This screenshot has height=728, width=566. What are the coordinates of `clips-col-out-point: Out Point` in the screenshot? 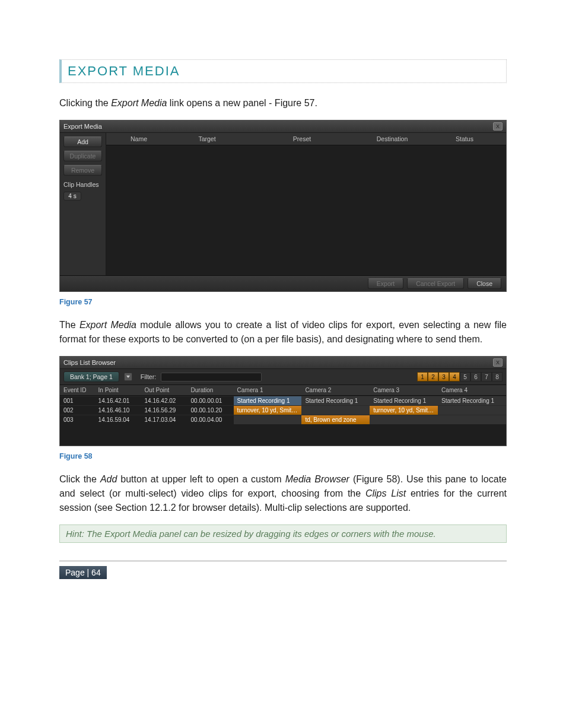 It's located at (164, 390).